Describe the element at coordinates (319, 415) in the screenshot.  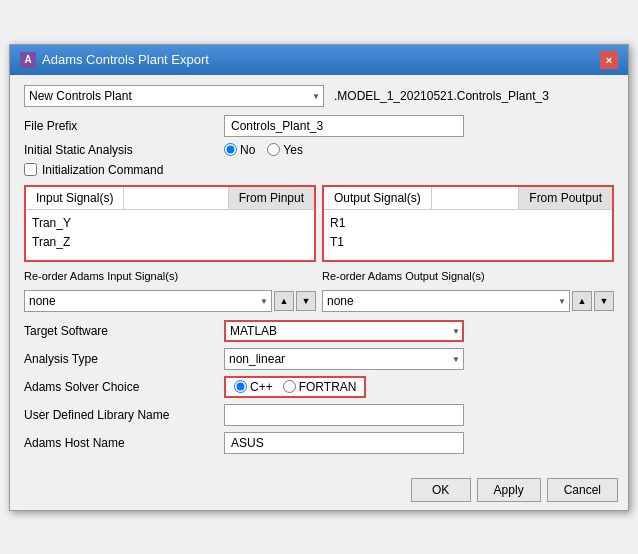
I see `user-lib-row: User Defined Library Name` at that location.